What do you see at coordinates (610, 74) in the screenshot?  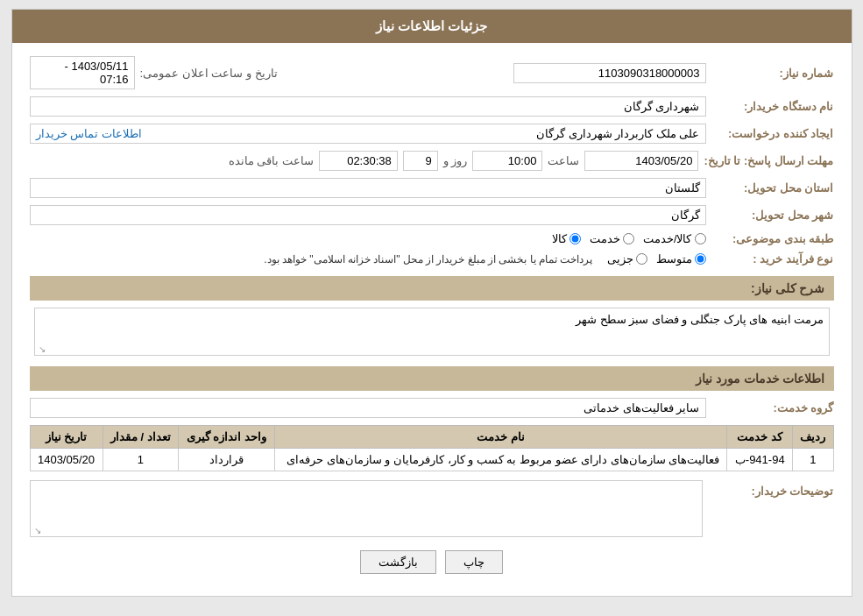 I see `field-need-number: 1103090318000003` at bounding box center [610, 74].